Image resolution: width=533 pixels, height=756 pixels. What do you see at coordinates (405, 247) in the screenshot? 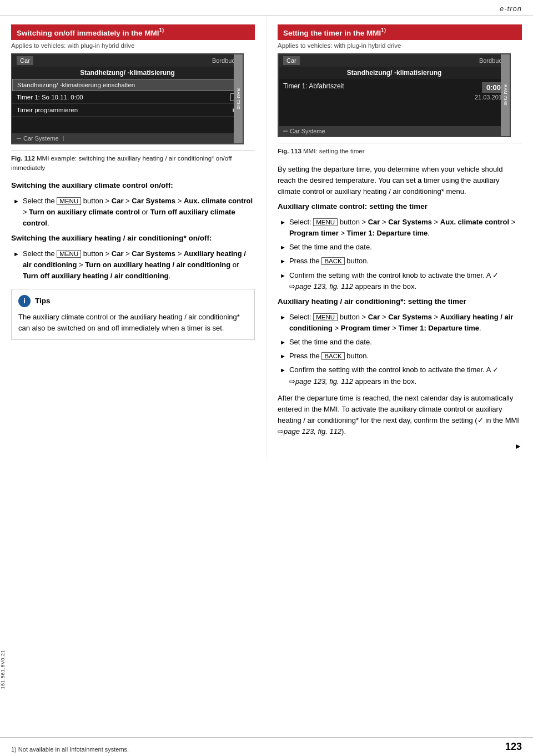
I see `right-bullet-aux-2-content: Set the time and the date.` at bounding box center [405, 247].